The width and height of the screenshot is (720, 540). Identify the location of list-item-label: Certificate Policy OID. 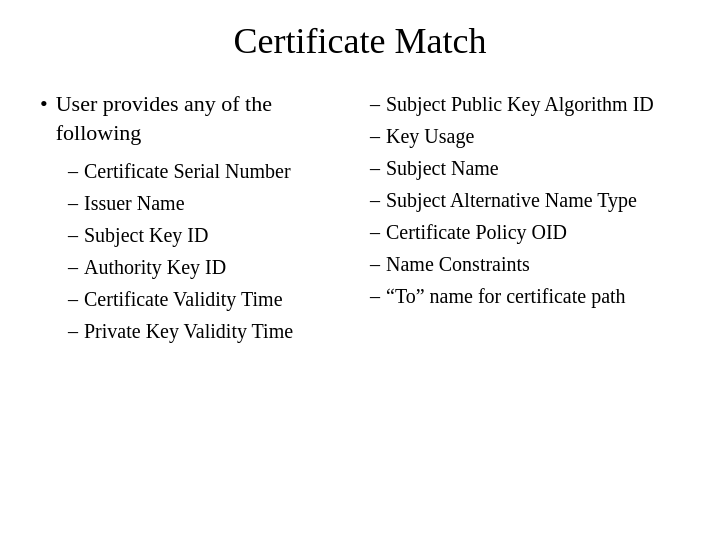
(476, 232).